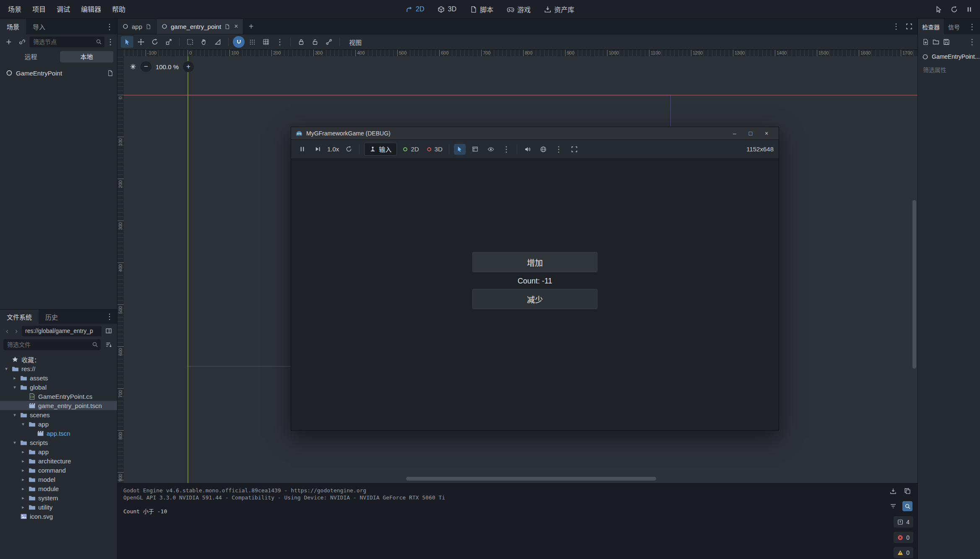 This screenshot has height=559, width=980. What do you see at coordinates (59, 461) in the screenshot?
I see `file-tree-item: ▸architecture` at bounding box center [59, 461].